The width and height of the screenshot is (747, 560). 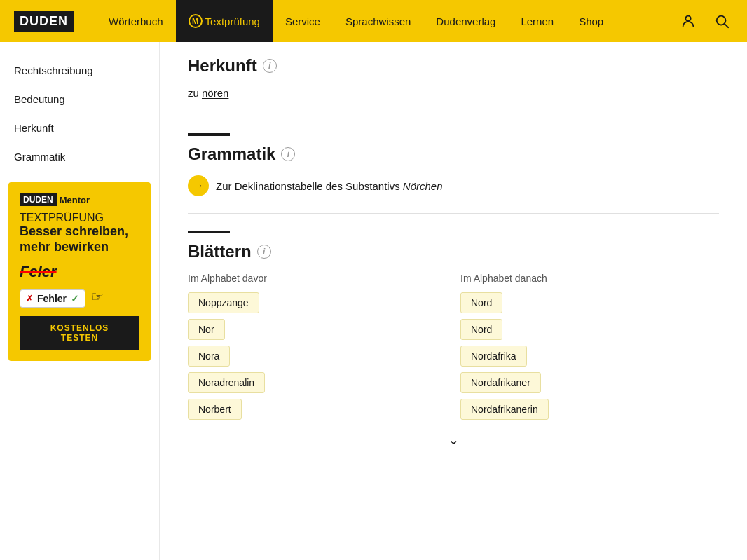 What do you see at coordinates (80, 272) in the screenshot?
I see `fehler-strikethrough: Feler` at bounding box center [80, 272].